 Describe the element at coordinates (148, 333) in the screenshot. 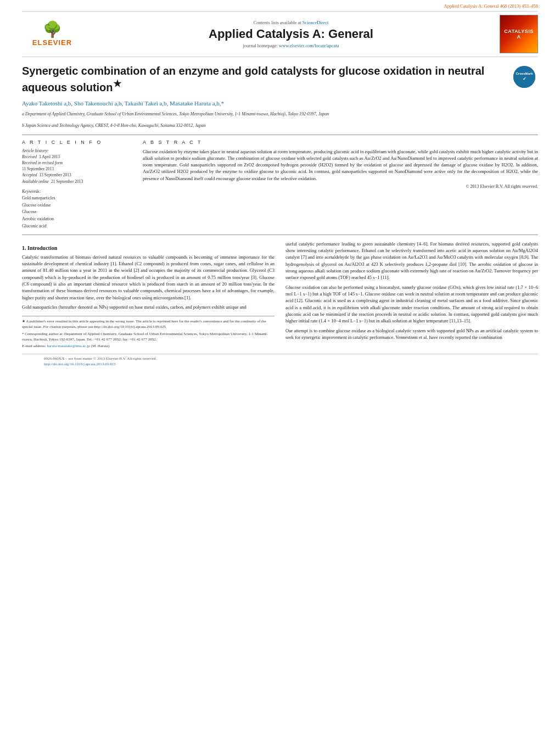

I see `footnotes-section: ★ A publisher's error resulted in this a…` at that location.